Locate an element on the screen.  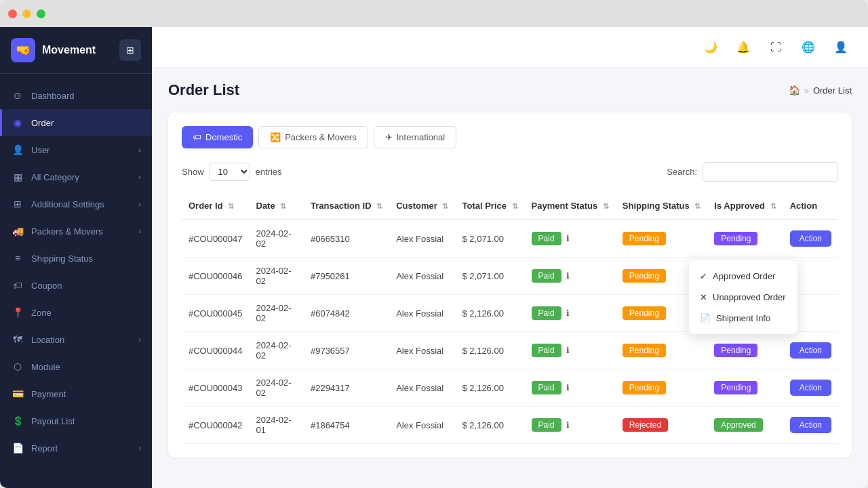
dropdown-item-shipment-info: 📄 Shipment Info is located at coordinates (743, 319).